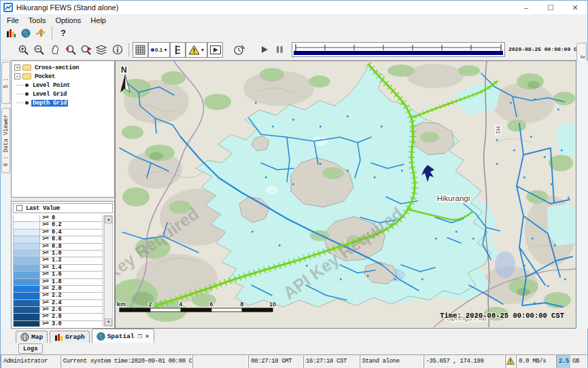 The width and height of the screenshot is (588, 368). I want to click on tab-maximize-icon: ❒, so click(140, 336).